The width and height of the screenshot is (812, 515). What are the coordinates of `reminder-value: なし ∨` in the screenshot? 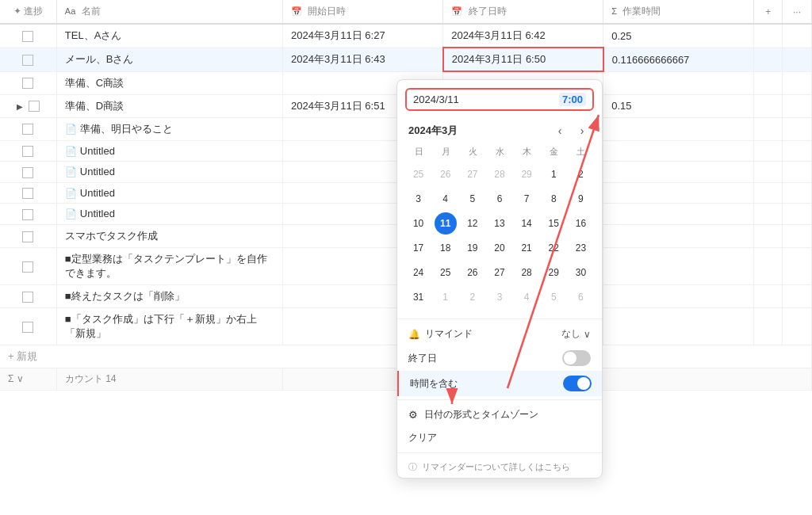 It's located at (576, 334).